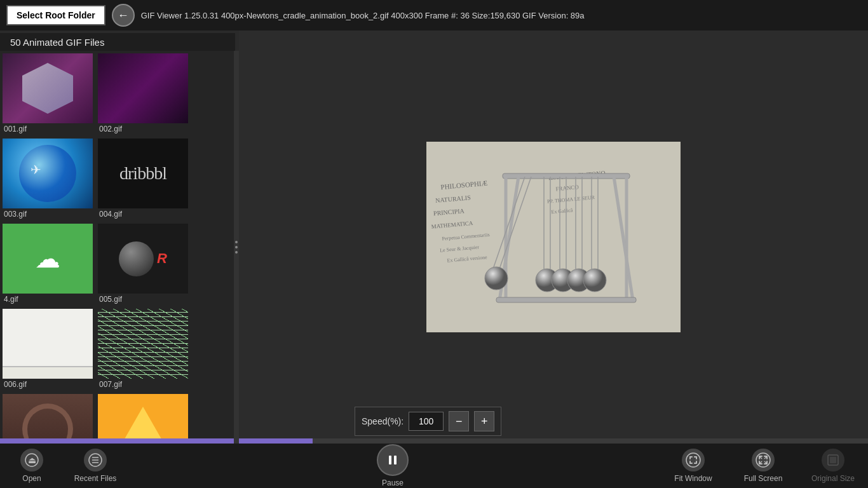 The width and height of the screenshot is (868, 488). I want to click on open-icon: ⏏, so click(32, 460).